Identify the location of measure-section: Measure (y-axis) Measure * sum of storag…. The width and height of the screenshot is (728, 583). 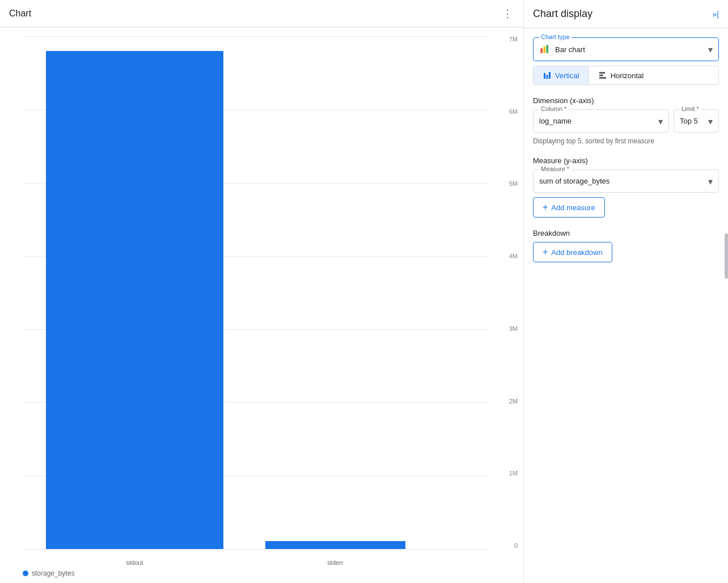
(626, 187).